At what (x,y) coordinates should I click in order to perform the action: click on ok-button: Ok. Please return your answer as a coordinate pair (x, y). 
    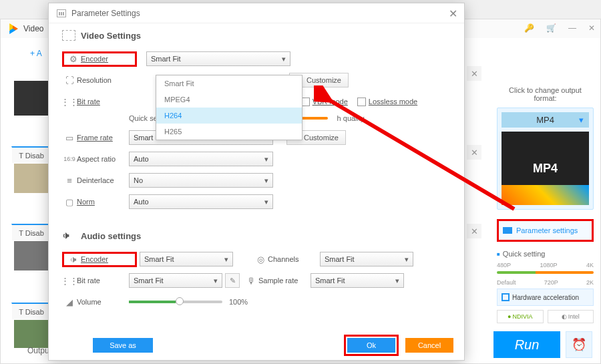
    Looking at the image, I should click on (371, 345).